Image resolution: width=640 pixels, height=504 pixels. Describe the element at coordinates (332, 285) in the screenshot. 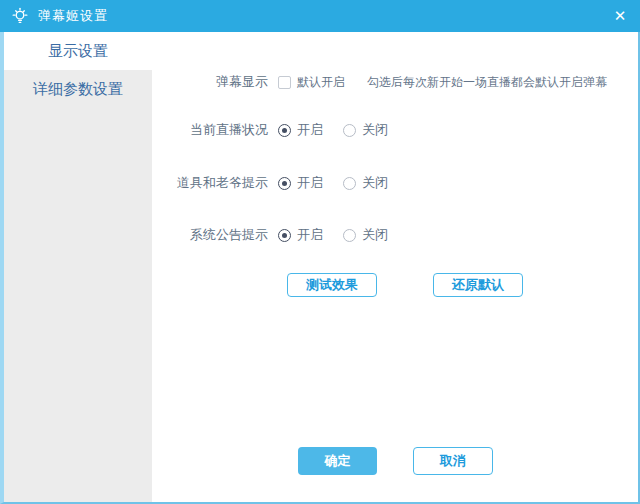

I see `test-effect-button: 测试效果` at that location.